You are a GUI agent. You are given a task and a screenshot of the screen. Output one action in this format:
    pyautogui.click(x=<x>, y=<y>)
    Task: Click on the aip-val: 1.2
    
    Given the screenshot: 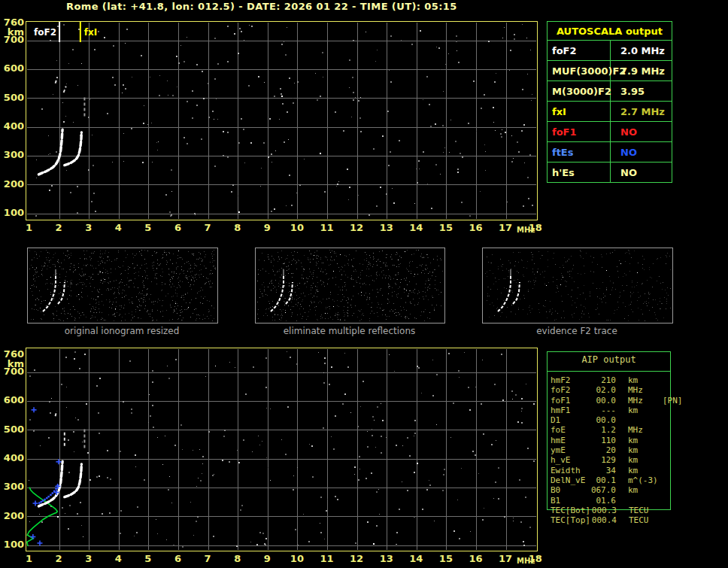 What is the action you would take?
    pyautogui.click(x=603, y=430)
    